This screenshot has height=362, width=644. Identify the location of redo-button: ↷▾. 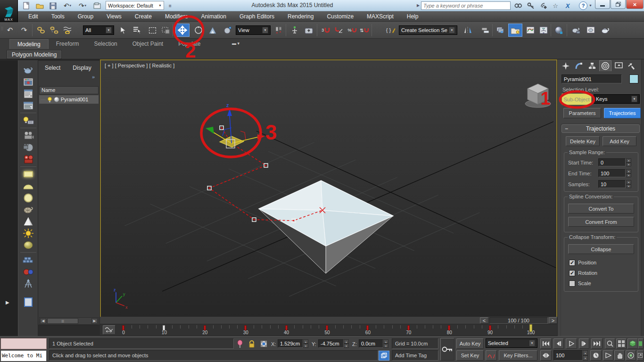
(83, 6).